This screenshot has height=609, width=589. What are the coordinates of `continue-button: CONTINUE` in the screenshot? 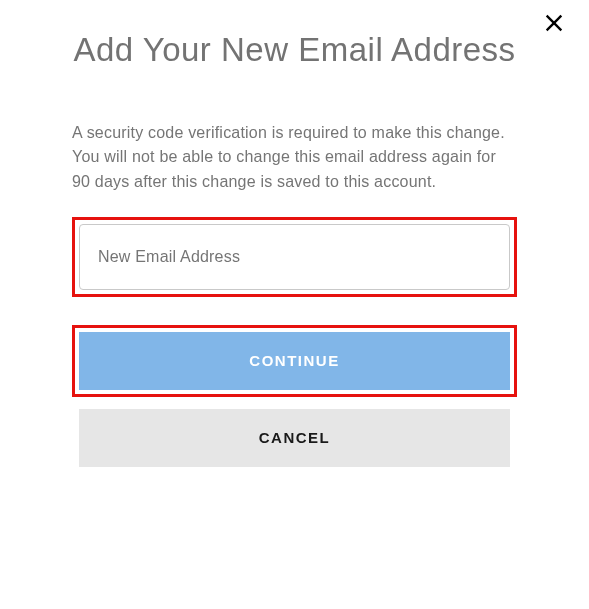 It's located at (294, 361).